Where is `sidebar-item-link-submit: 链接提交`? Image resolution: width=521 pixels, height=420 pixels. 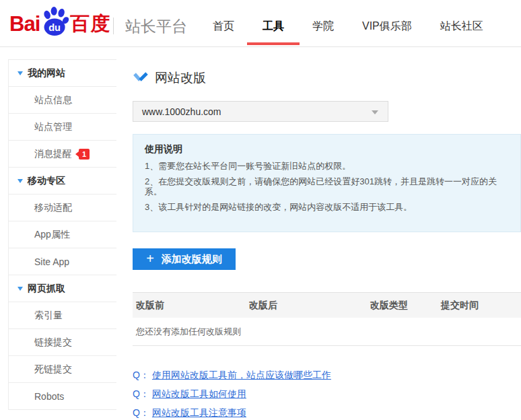 sidebar-item-link-submit: 链接提交 is located at coordinates (63, 343).